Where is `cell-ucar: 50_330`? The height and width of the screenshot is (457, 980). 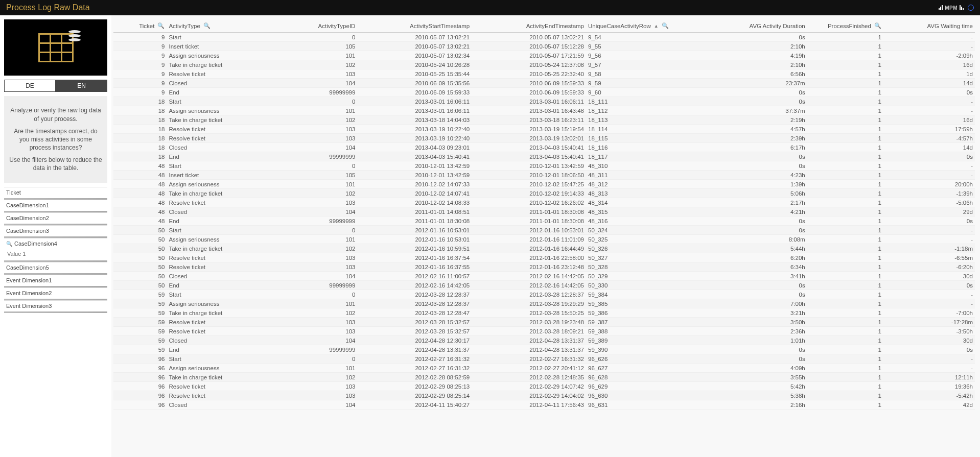 cell-ucar: 50_330 is located at coordinates (643, 285).